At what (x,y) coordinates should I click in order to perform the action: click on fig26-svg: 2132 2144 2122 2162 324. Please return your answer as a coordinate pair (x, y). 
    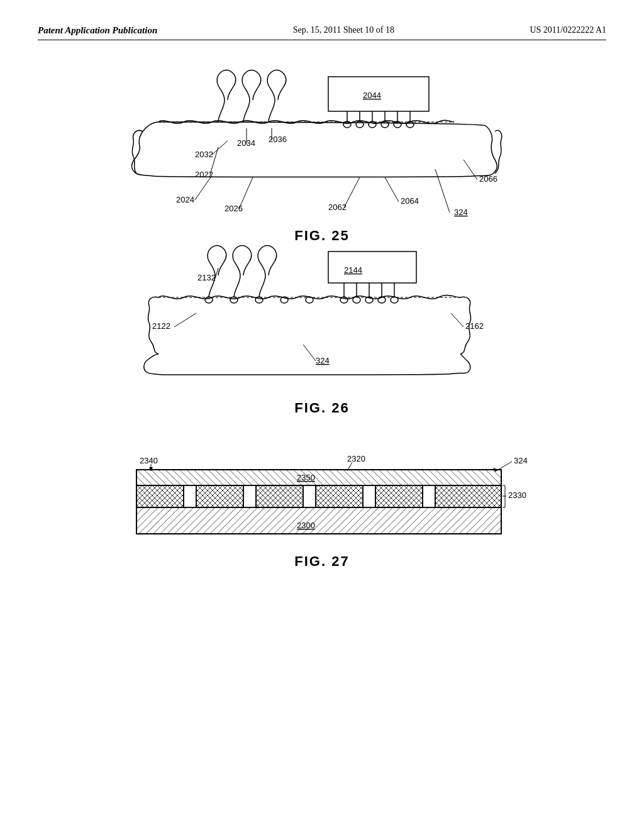
    Looking at the image, I should click on (322, 329).